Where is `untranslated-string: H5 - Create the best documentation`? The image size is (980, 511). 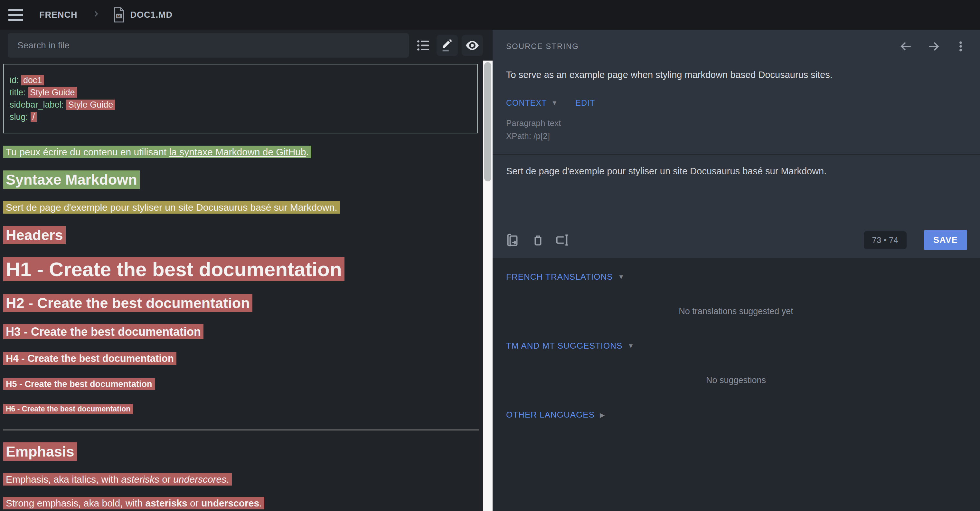 untranslated-string: H5 - Create the best documentation is located at coordinates (79, 384).